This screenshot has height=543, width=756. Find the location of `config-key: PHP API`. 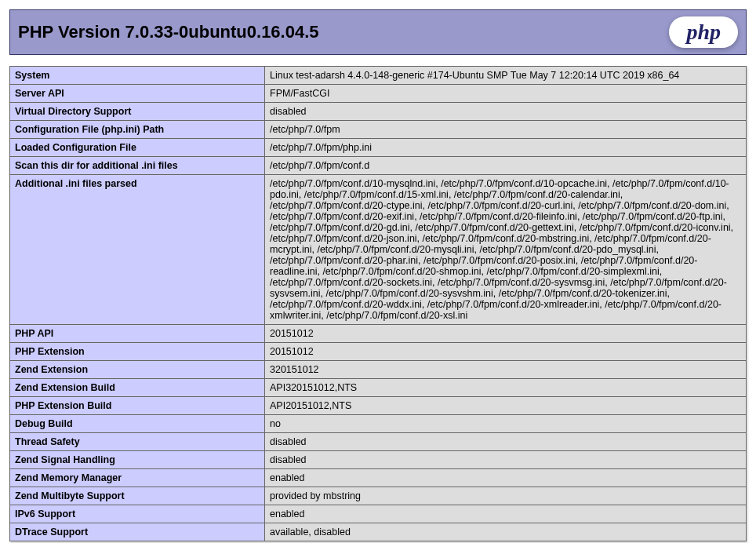

config-key: PHP API is located at coordinates (138, 334).